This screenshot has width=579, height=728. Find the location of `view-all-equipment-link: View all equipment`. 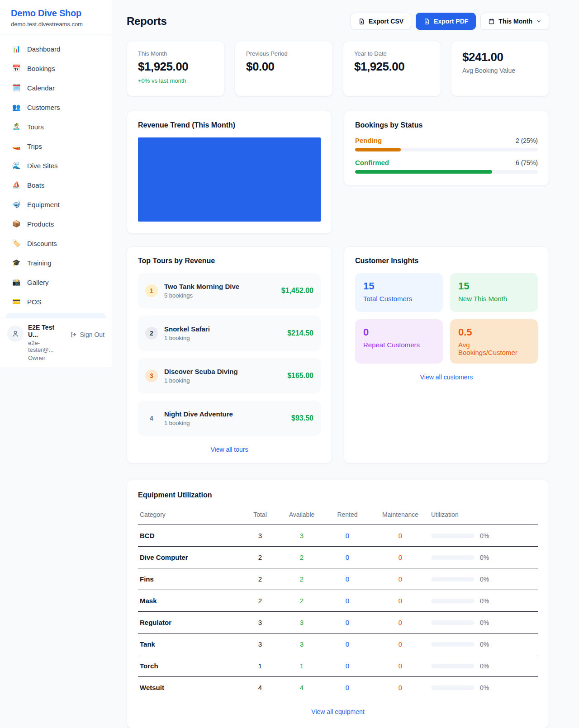

view-all-equipment-link: View all equipment is located at coordinates (338, 712).